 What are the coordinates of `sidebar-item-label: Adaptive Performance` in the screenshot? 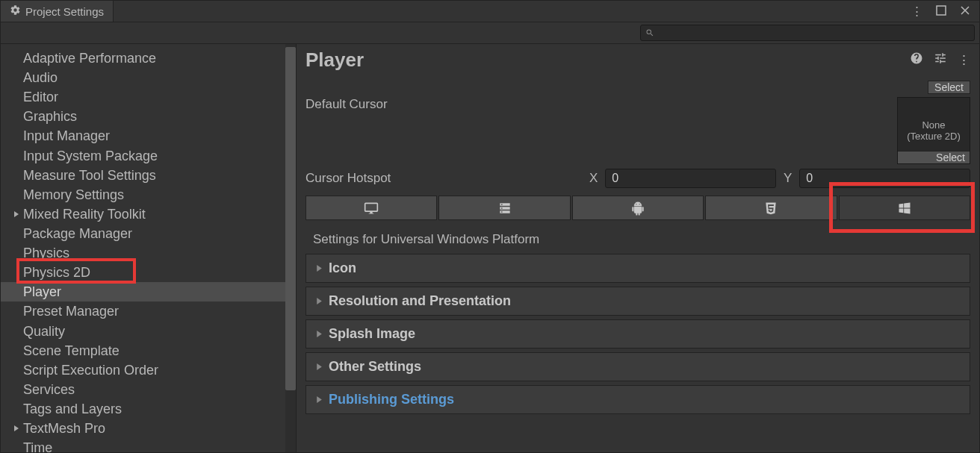 It's located at (90, 58).